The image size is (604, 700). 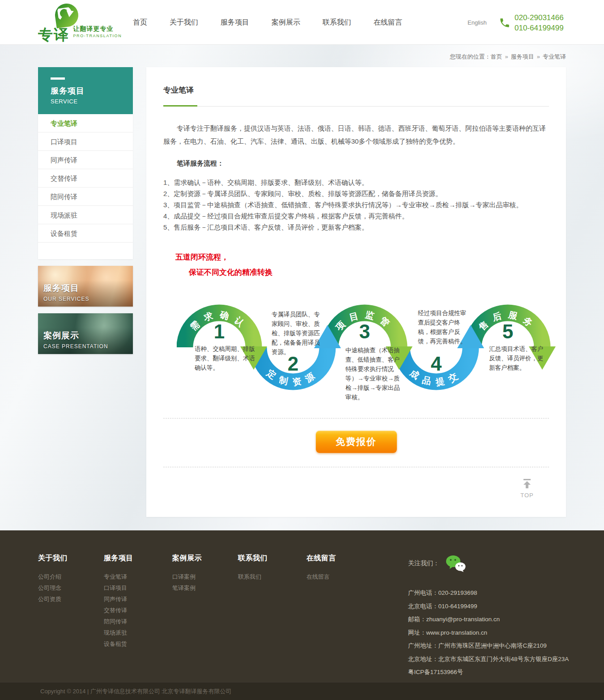 What do you see at coordinates (187, 559) in the screenshot?
I see `footer-column-title: 案例展示` at bounding box center [187, 559].